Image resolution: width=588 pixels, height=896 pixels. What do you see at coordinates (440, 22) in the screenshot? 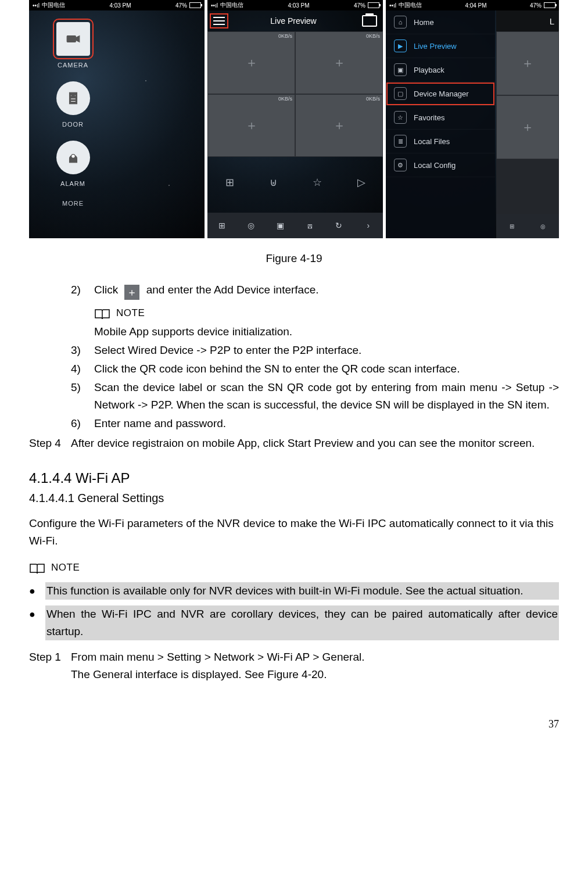
I see `drawer-item-home: ⌂ Home` at bounding box center [440, 22].